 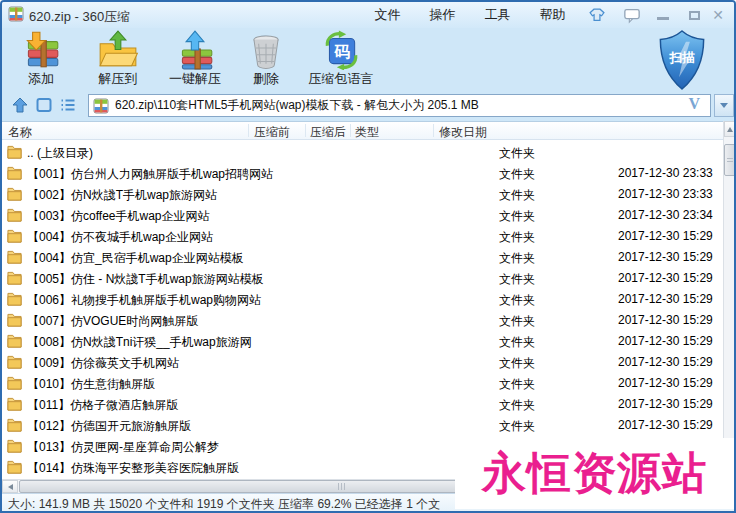 I want to click on table-row: 【006】礼物搜手机触屏版手机wap购物网站 文件夹 2017-12-30 15…, so click(x=362, y=300).